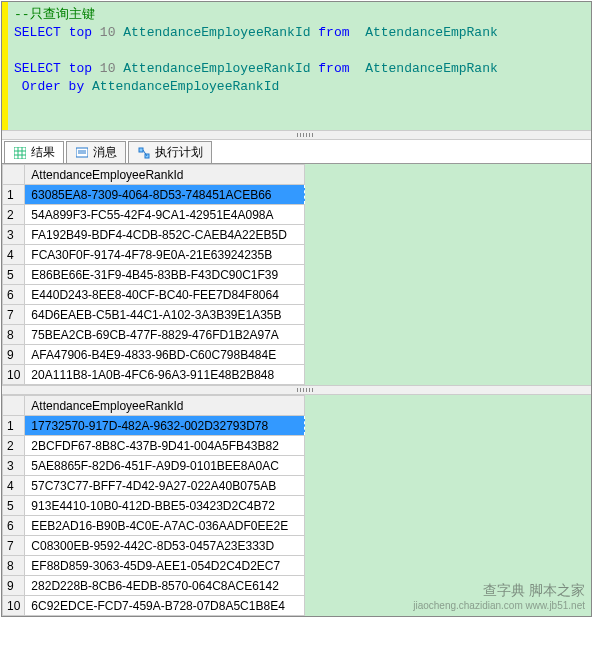 This screenshot has height=652, width=595. What do you see at coordinates (165, 606) in the screenshot?
I see `data-cell: 6C92EDCE-FCD7-459A-B728-07D8A5C1B8E4` at bounding box center [165, 606].